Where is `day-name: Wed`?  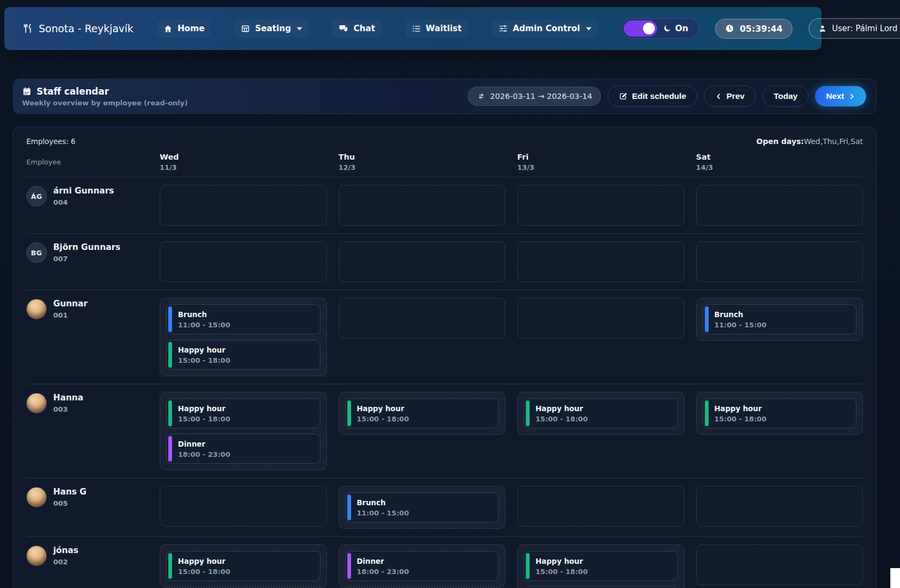
day-name: Wed is located at coordinates (243, 157).